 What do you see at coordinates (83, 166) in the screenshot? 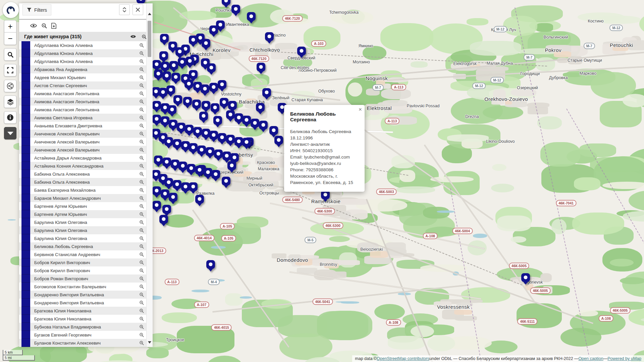
I see `list-item: Астайкина Ксения Александровна` at bounding box center [83, 166].